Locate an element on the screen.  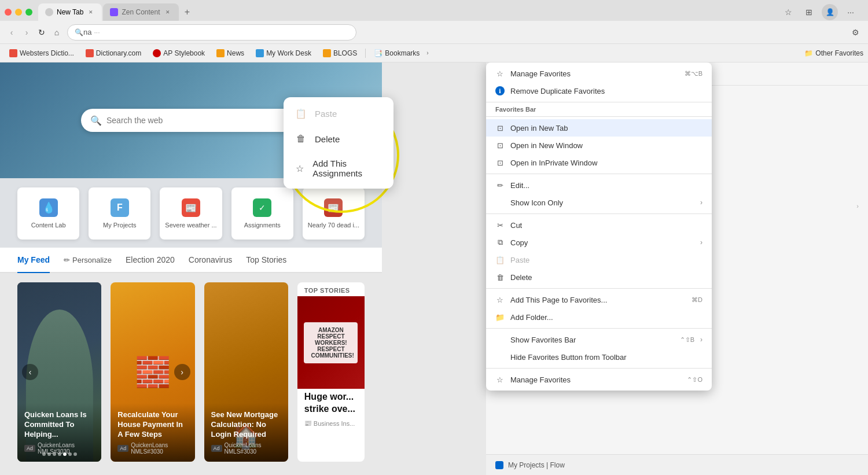
ctx-section-2: ⊡ Open in New Tab ⊡ Open in New Window ⊡… is located at coordinates (599, 146).